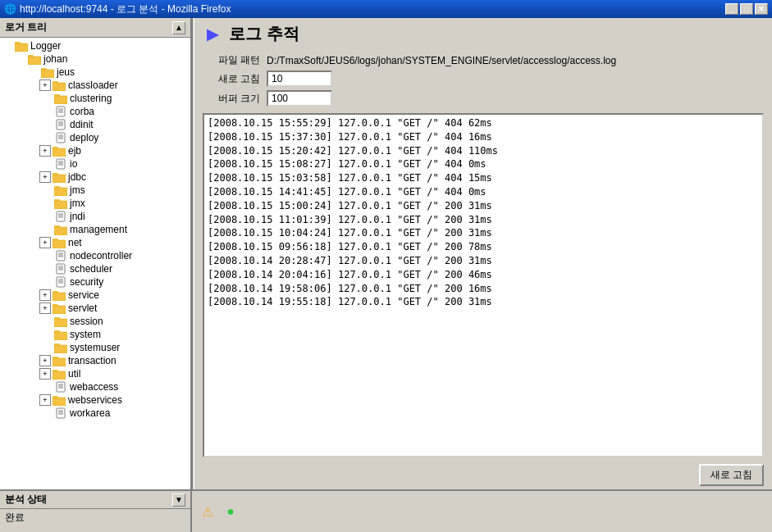  Describe the element at coordinates (61, 125) in the screenshot. I see `folder-icon-ddinit` at that location.